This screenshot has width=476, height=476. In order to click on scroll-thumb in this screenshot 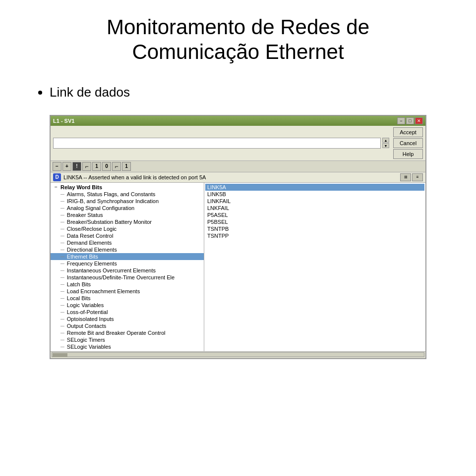, I will do `click(60, 355)`.